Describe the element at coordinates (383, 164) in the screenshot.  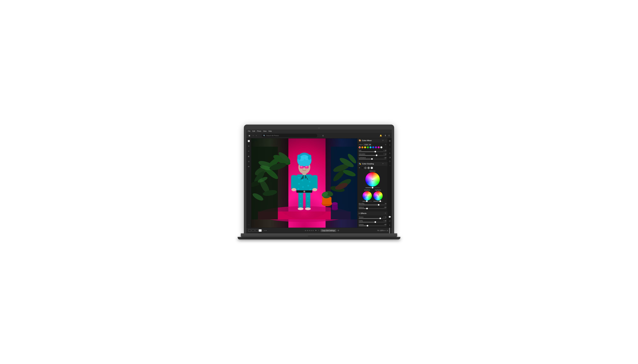
I see `color-grading-eye: 👁` at that location.